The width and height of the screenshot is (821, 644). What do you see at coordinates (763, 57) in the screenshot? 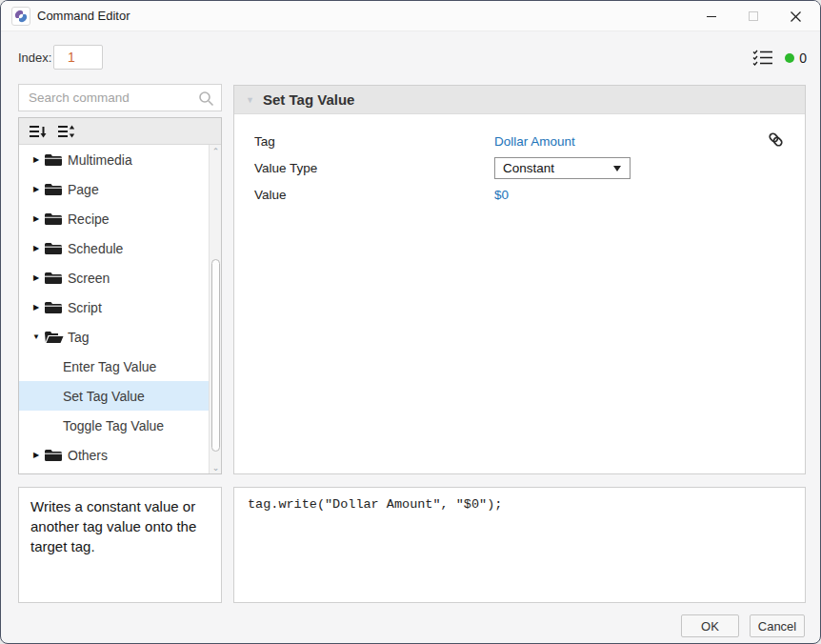
I see `checklist-icon` at bounding box center [763, 57].